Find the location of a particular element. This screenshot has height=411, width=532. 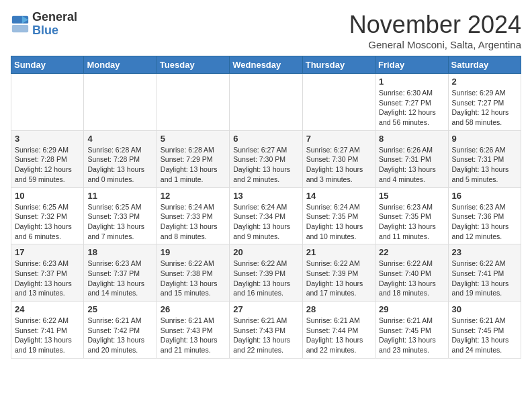

day-number: 10 is located at coordinates (47, 196).